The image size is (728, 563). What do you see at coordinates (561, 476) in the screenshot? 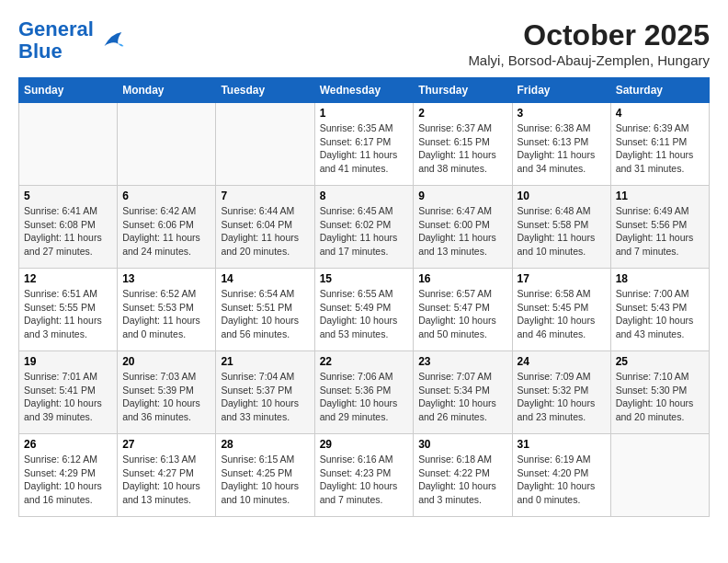
I see `calendar-cell: 31Sunrise: 6:19 AMSunset: 4:20 PMDayligh…` at bounding box center [561, 476].